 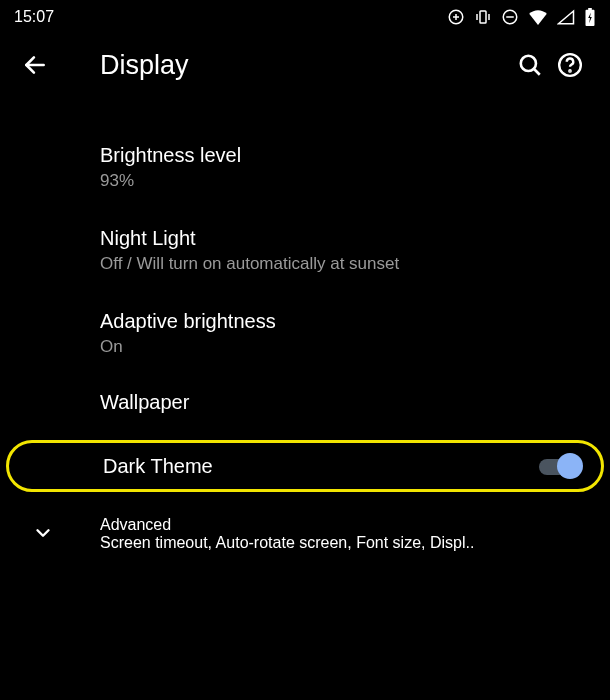 What do you see at coordinates (345, 347) in the screenshot?
I see `setting-subtitle: On` at bounding box center [345, 347].